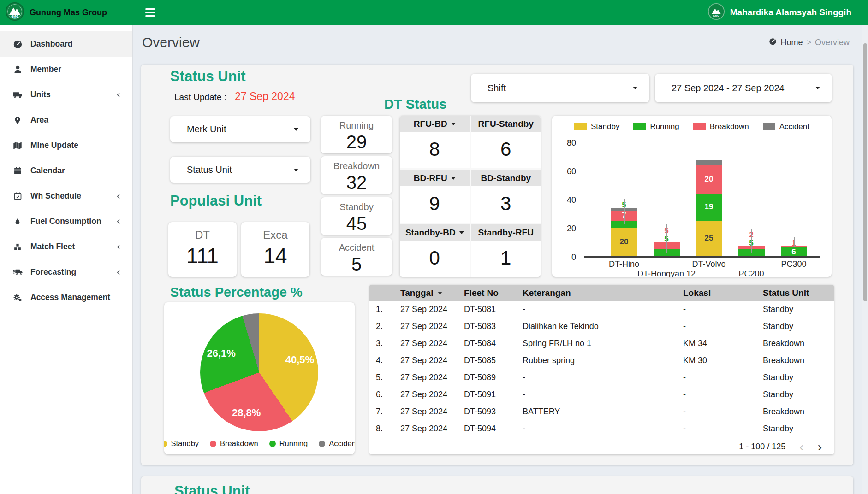 The width and height of the screenshot is (868, 494). Describe the element at coordinates (601, 310) in the screenshot. I see `table-row: 1.27 Sep 2024DT-5081--Standby` at that location.